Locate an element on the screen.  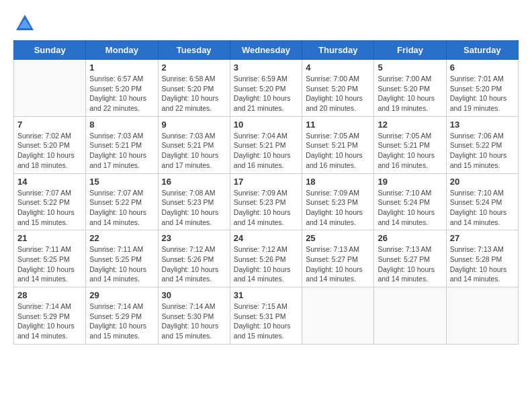
day-number: 9 is located at coordinates (194, 125).